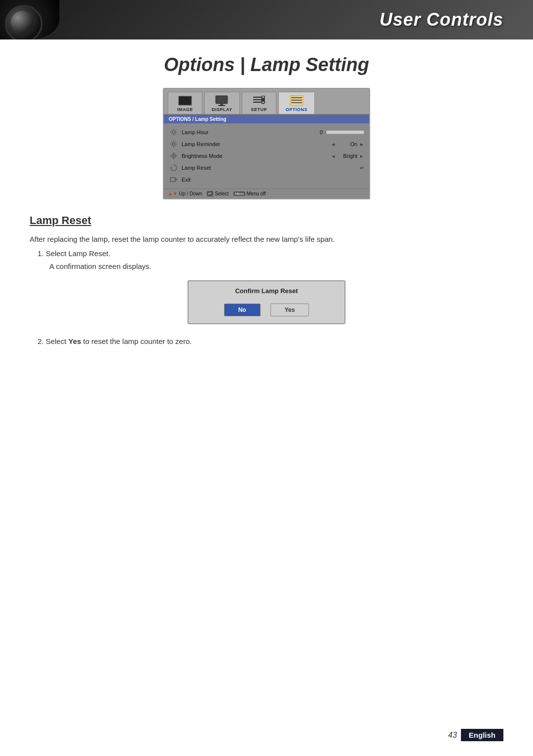 The image size is (533, 756). What do you see at coordinates (266, 193) in the screenshot?
I see `osd-footer: ▲▼ Up / Down ↵ Select Menu Menu off` at bounding box center [266, 193].